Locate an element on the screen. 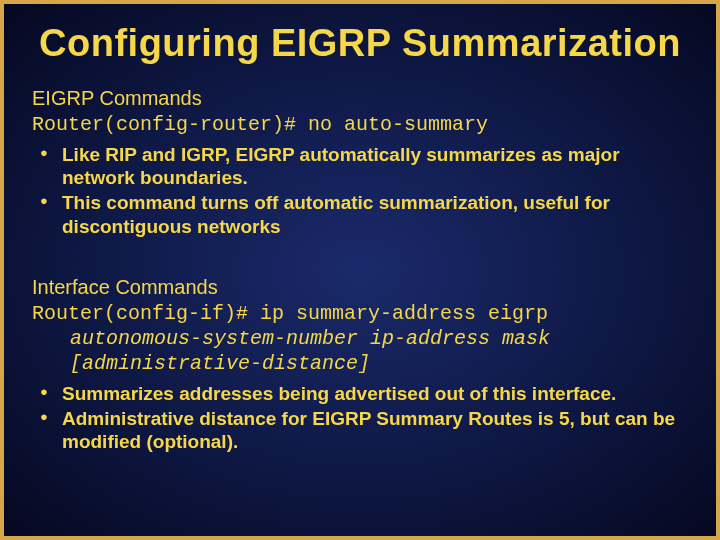  command-text: ip summary-address eigrp is located at coordinates (404, 314).